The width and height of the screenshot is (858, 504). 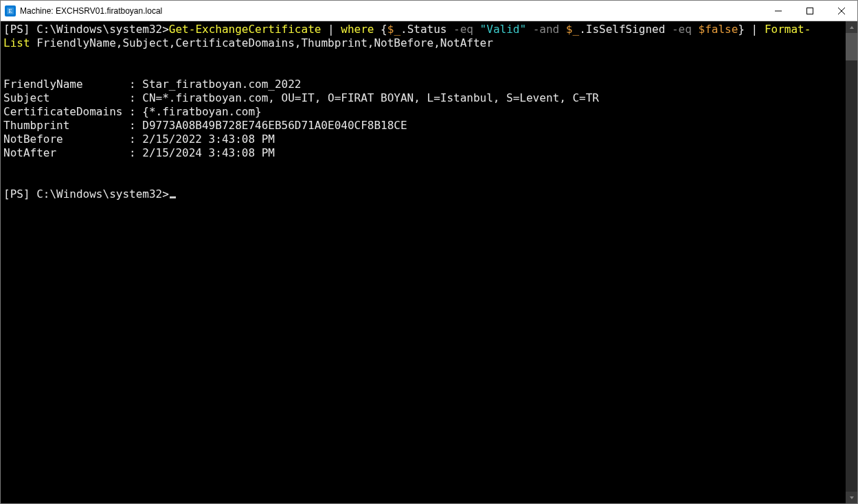 What do you see at coordinates (99, 194) in the screenshot?
I see `prompt-path-2: C:\Windows\system32` at bounding box center [99, 194].